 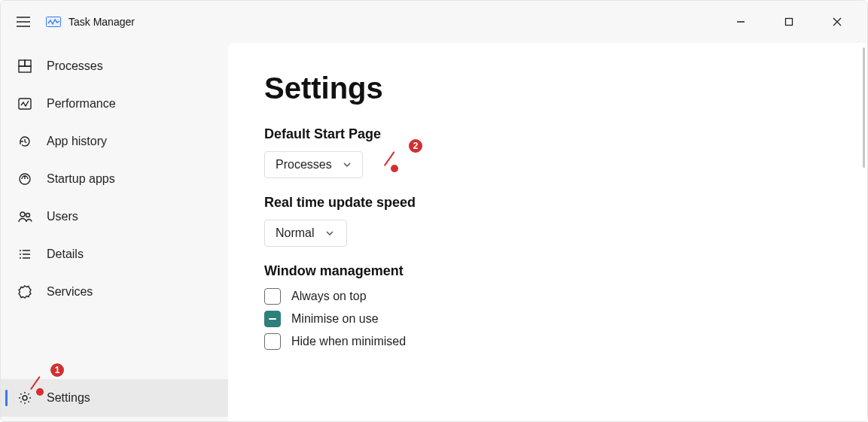 What do you see at coordinates (25, 179) in the screenshot?
I see `startup-icon` at bounding box center [25, 179].